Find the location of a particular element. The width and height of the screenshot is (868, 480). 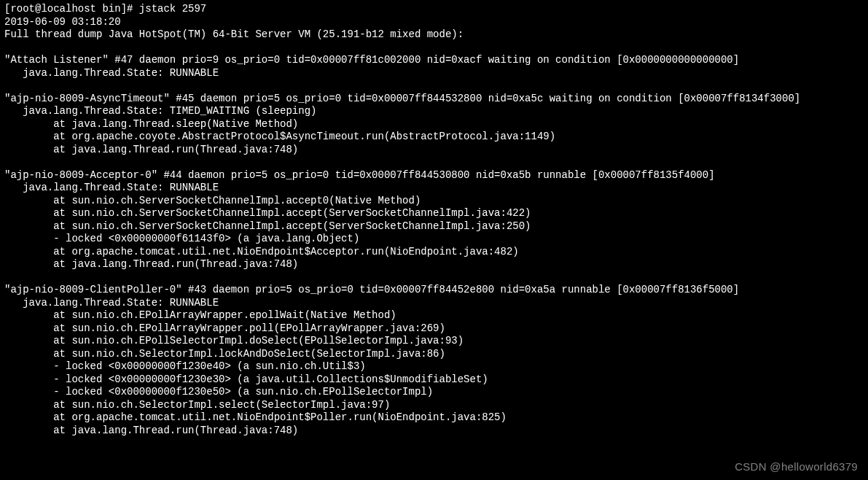

stack-line: at sun.nio.ch.EPollSelectorImpl.doSelect… is located at coordinates (234, 341).